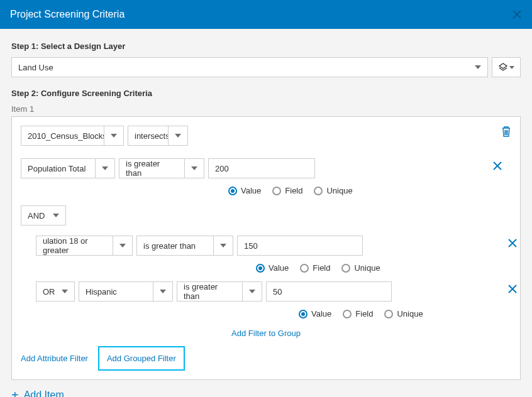 This screenshot has width=532, height=397. I want to click on filter1-radio-field: Field, so click(287, 191).